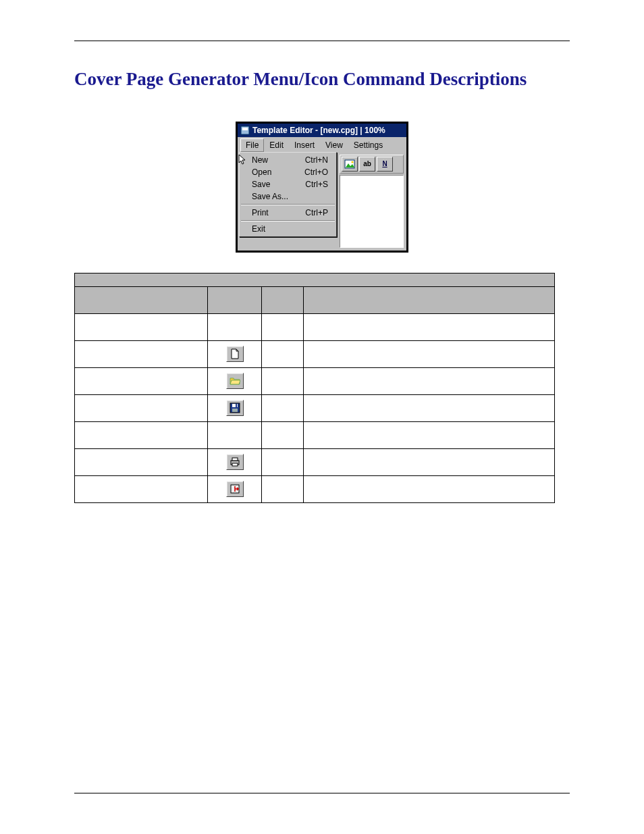 This screenshot has height=834, width=644. I want to click on menu-item-shortcut: Ctrl+O, so click(316, 172).